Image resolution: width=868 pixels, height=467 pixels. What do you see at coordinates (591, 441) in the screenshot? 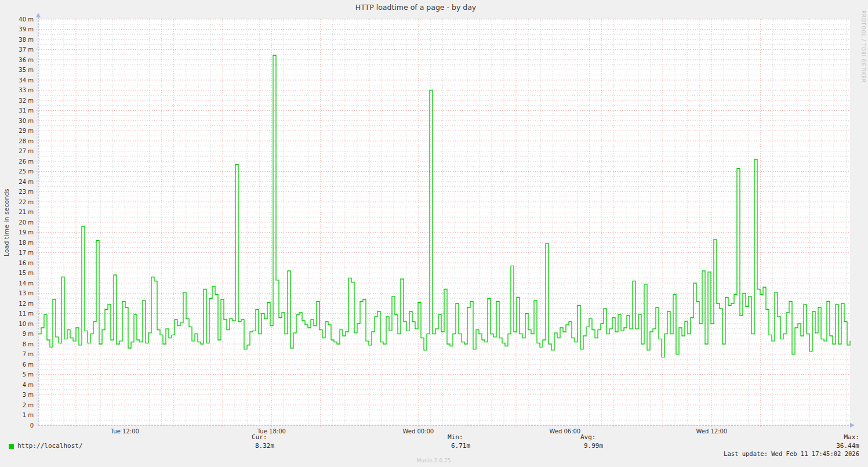
I see `stat-avg: Avg:9.99m` at bounding box center [591, 441].